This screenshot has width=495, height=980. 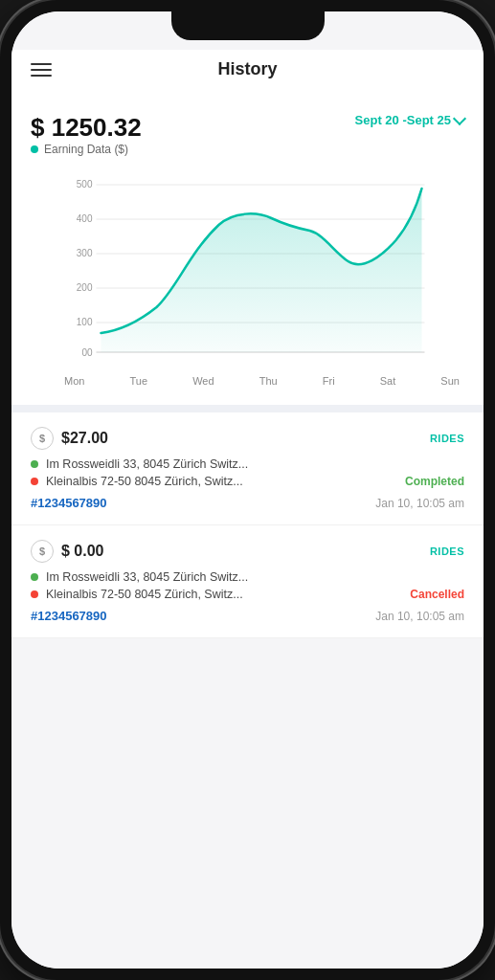 I want to click on x-label-mon: Mon, so click(x=75, y=381).